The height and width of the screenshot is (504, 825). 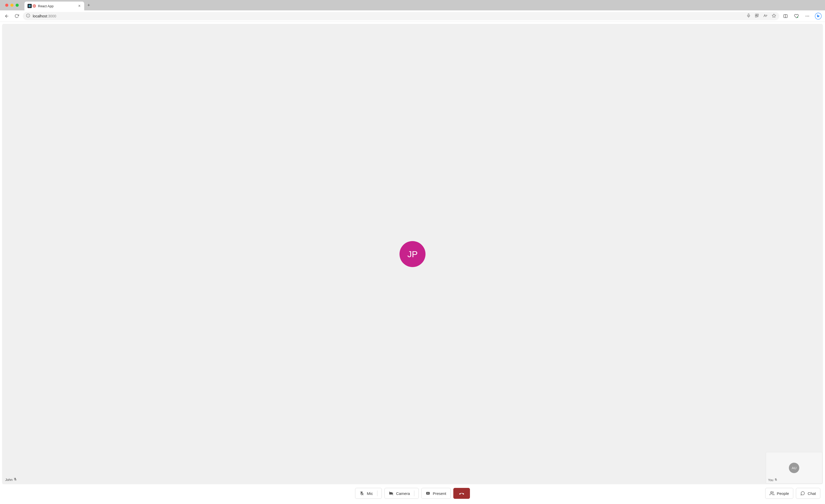 What do you see at coordinates (461, 493) in the screenshot?
I see `hangup-icon` at bounding box center [461, 493].